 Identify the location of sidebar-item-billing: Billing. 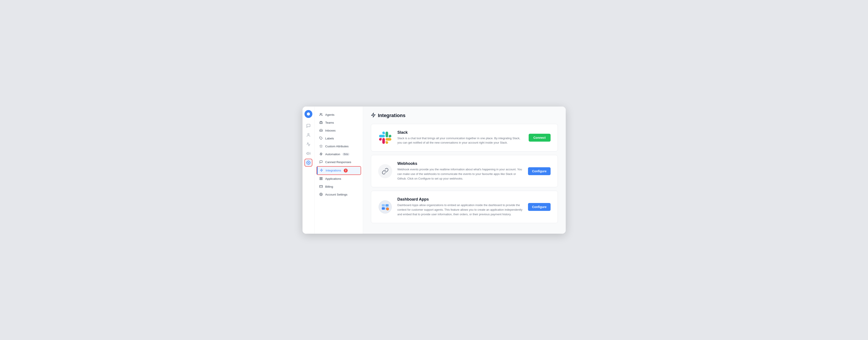
(339, 187).